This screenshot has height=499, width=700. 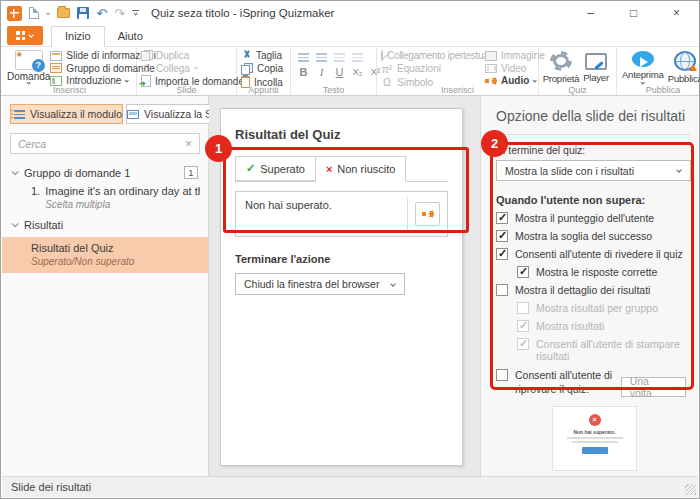 I want to click on tree-results-header: Risultati, so click(x=105, y=224).